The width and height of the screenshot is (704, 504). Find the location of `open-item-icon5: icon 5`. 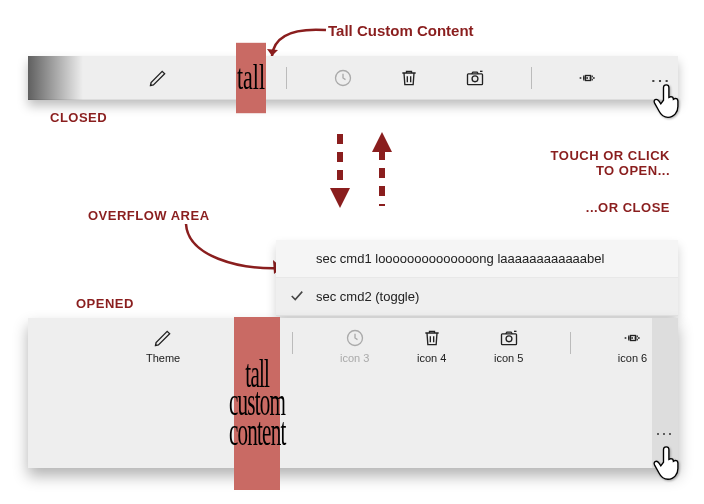

open-item-icon5: icon 5 is located at coordinates (508, 346).